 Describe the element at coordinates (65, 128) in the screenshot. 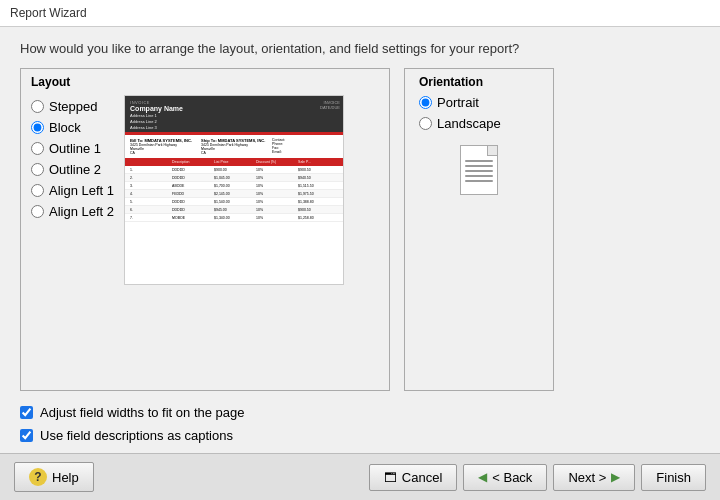

I see `layout-label-block: Block` at that location.